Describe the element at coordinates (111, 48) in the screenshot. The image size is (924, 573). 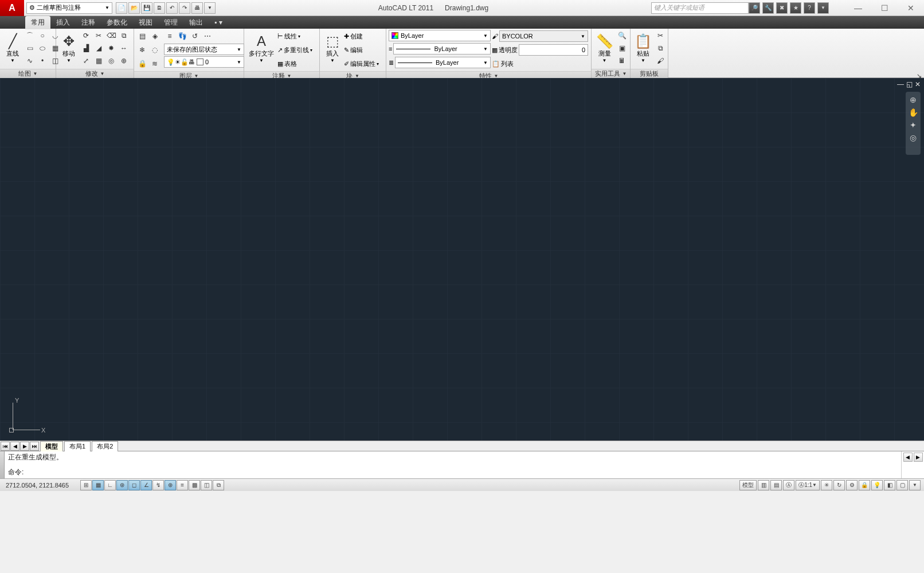
I see `explode-icon: ✸` at that location.